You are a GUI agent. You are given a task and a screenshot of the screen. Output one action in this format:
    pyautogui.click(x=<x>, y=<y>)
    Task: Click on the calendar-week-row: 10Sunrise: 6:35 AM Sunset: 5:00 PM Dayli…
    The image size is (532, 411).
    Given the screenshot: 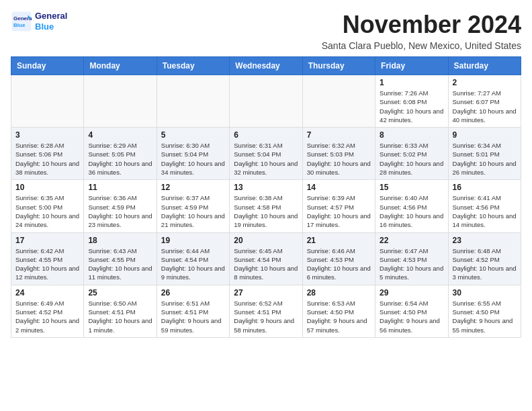 What is the action you would take?
    pyautogui.click(x=266, y=206)
    